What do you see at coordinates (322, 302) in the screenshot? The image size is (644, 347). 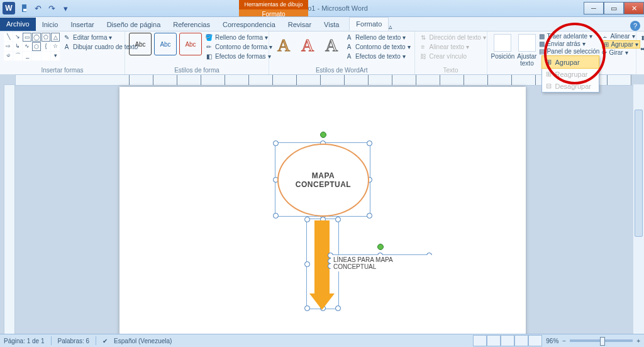 I see `shape-arrow-head` at bounding box center [322, 302].